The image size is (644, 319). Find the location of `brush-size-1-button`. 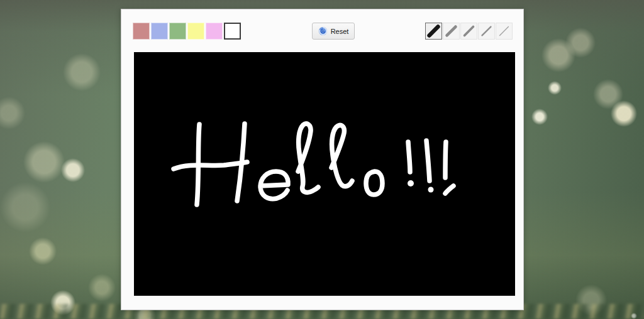

brush-size-1-button is located at coordinates (434, 31).